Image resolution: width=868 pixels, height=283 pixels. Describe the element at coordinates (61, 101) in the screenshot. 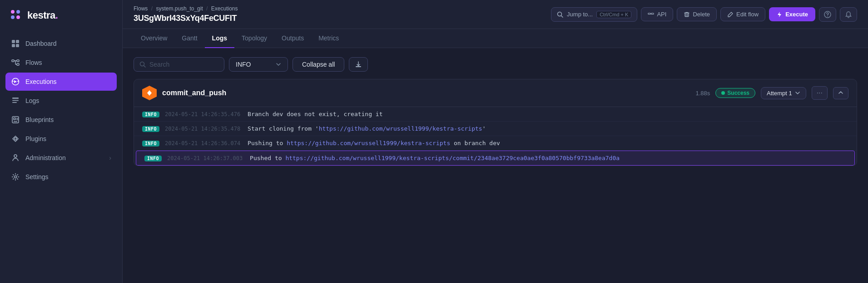

I see `sidebar-item-logs: Logs` at that location.